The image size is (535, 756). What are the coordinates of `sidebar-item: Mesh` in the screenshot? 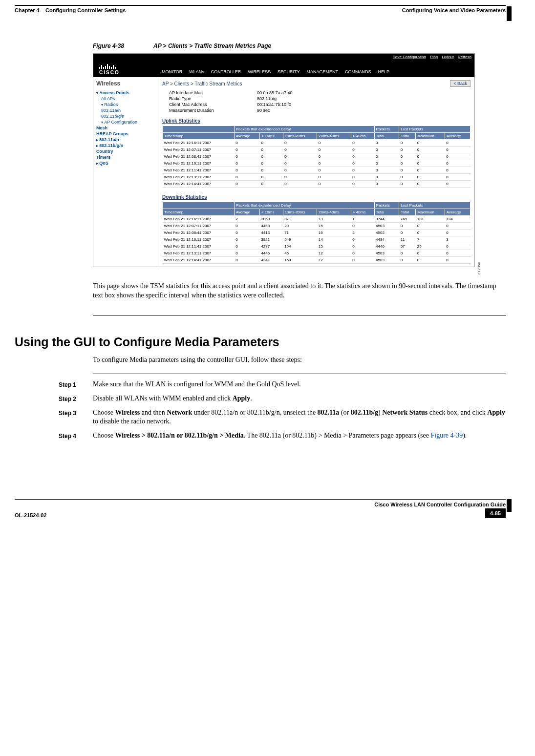 It's located at (126, 128).